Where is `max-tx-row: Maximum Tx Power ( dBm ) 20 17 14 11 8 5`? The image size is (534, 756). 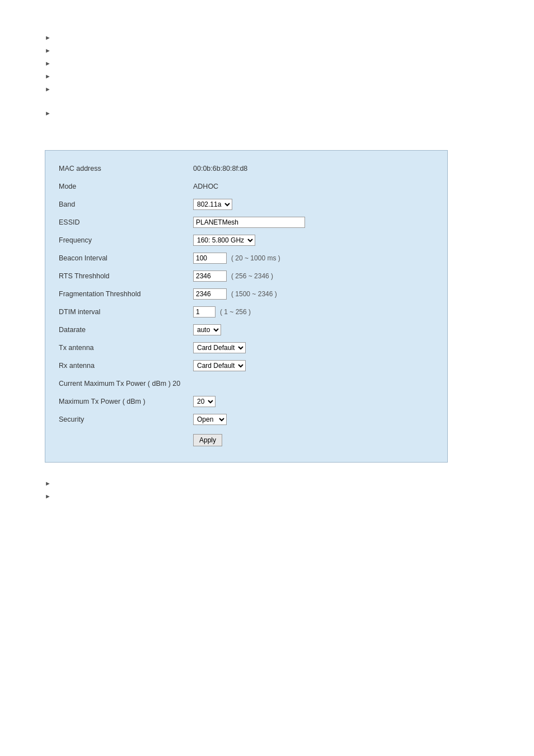 max-tx-row: Maximum Tx Power ( dBm ) 20 17 14 11 8 5 is located at coordinates (246, 402).